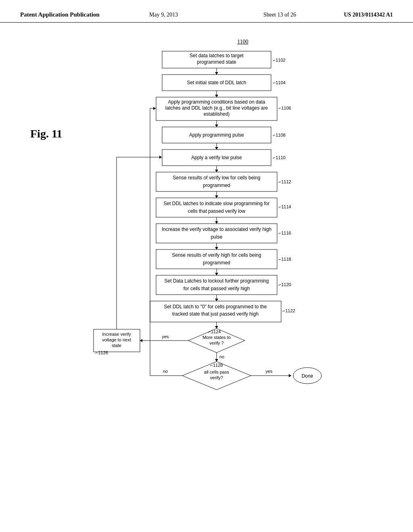 The width and height of the screenshot is (413, 532). I want to click on svg-text: verify?, so click(217, 378).